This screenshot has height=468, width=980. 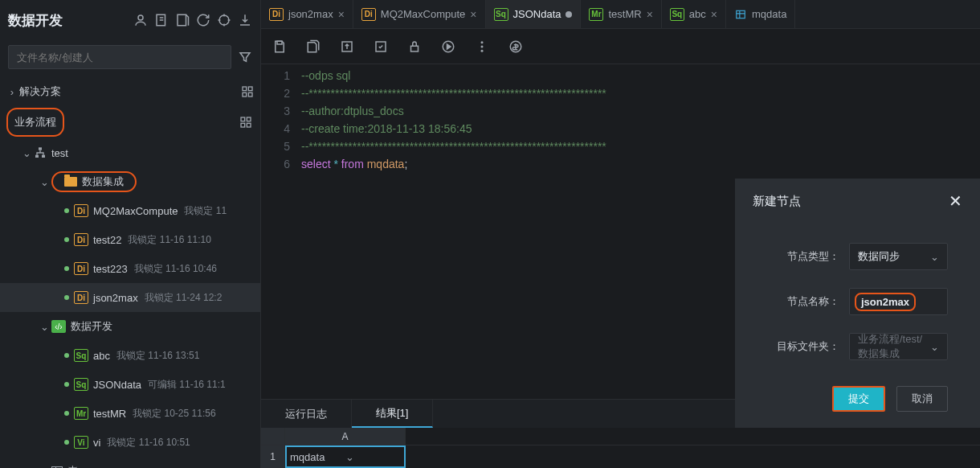 I want to click on tree-item: Di json2max 我锁定 11-24 12:2, so click(x=130, y=298).